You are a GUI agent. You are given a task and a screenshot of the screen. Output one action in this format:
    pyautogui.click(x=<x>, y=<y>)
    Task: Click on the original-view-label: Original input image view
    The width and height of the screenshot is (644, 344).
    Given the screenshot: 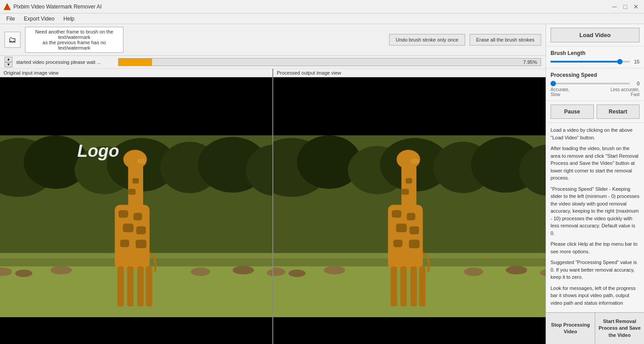 What is the action you would take?
    pyautogui.click(x=136, y=73)
    